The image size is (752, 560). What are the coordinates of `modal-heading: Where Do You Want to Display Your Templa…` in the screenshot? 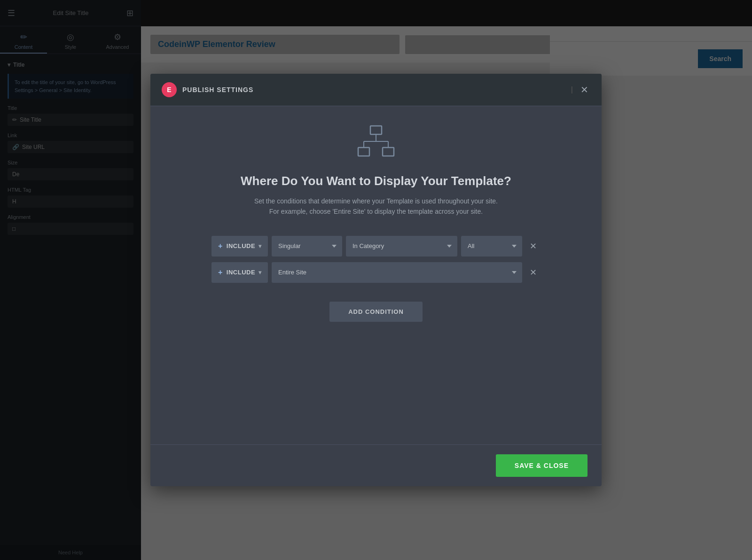 It's located at (376, 181).